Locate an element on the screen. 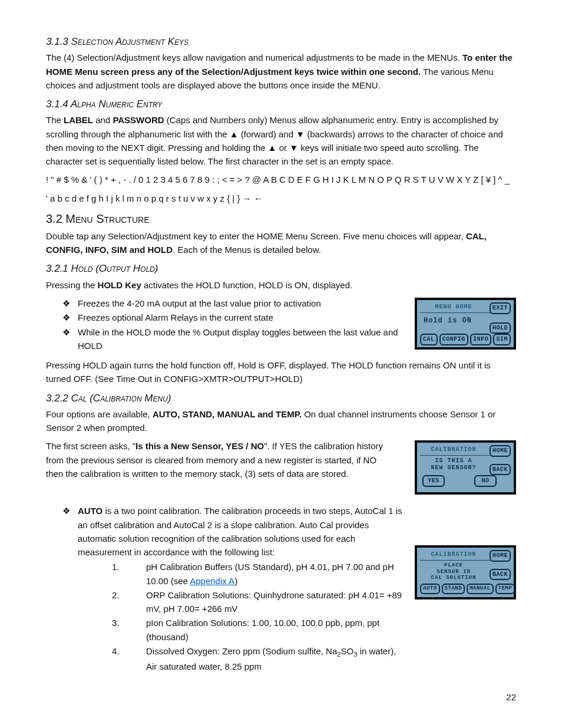 This screenshot has height=728, width=562. text-bold: Is this a New Sensor, YES / NO is located at coordinates (200, 446).